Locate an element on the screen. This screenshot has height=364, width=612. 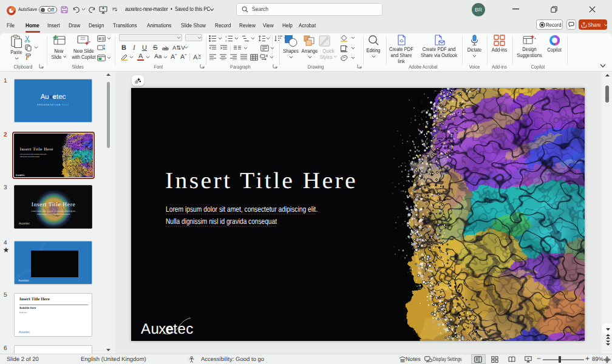
svg-text:Lorem ipsum dolor sit amet, co: Lorem ipsum dolor sit amet, consectetur … is located at coordinates (53, 211).